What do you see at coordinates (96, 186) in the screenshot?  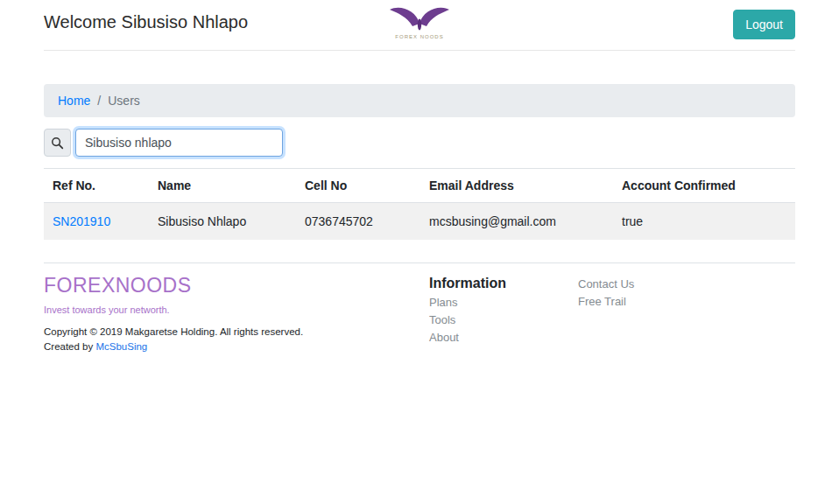 I see `col-header-ref: Ref No.` at bounding box center [96, 186].